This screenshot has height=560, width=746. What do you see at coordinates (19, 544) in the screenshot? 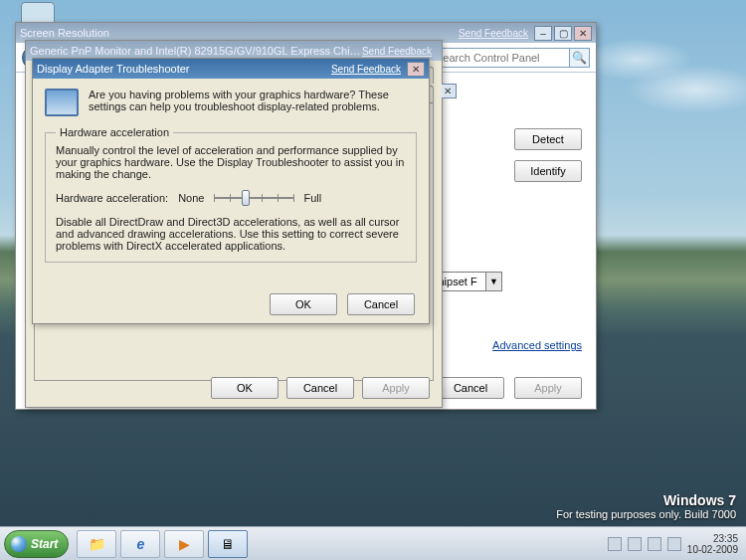
I see `windows-orb-icon` at bounding box center [19, 544].